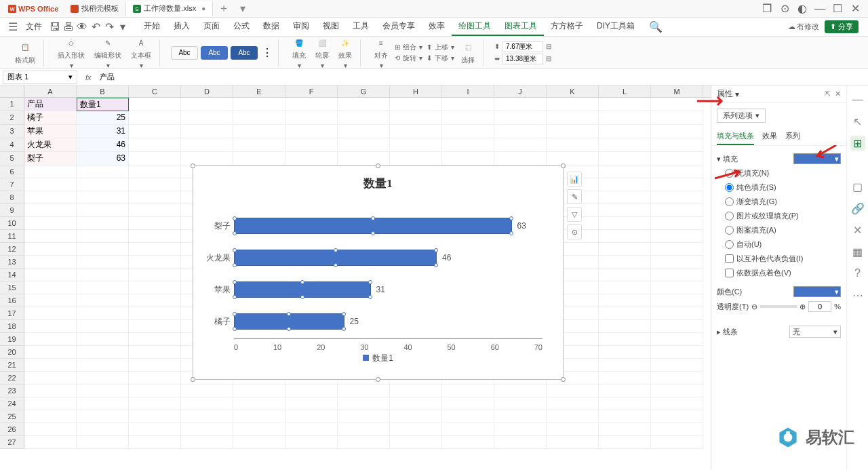 The height and width of the screenshot is (470, 868). Describe the element at coordinates (858, 208) in the screenshot. I see `rail-link-icon: 🔗` at that location.